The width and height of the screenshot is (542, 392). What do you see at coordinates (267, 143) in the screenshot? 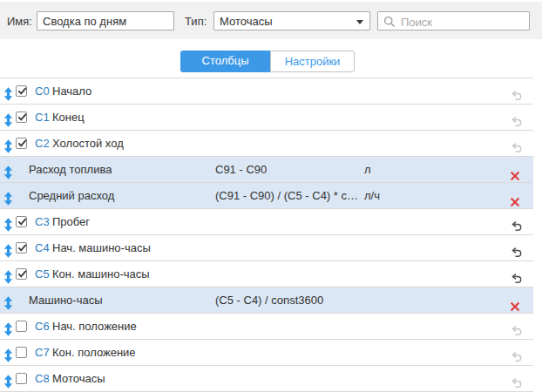
I see `table-row: C2 Холостой ход` at bounding box center [267, 143].